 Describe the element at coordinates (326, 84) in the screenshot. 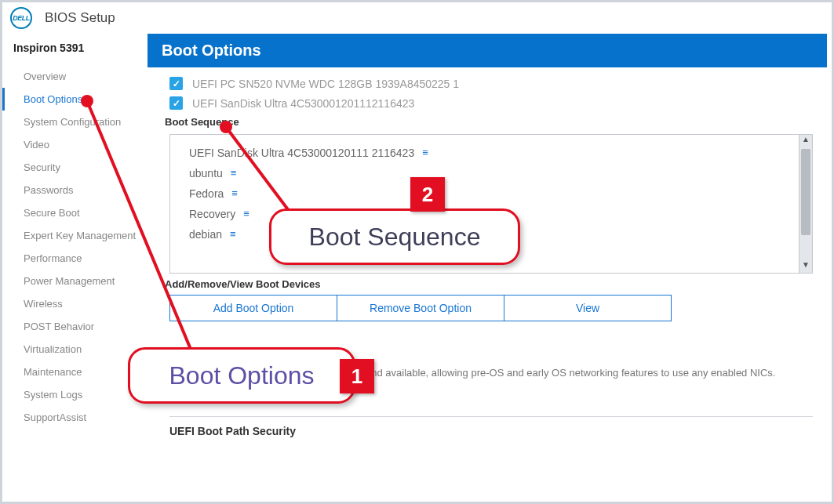

I see `boot-device-label: UEFI PC SN520 NVMe WDC 128GB 1939A845022…` at that location.